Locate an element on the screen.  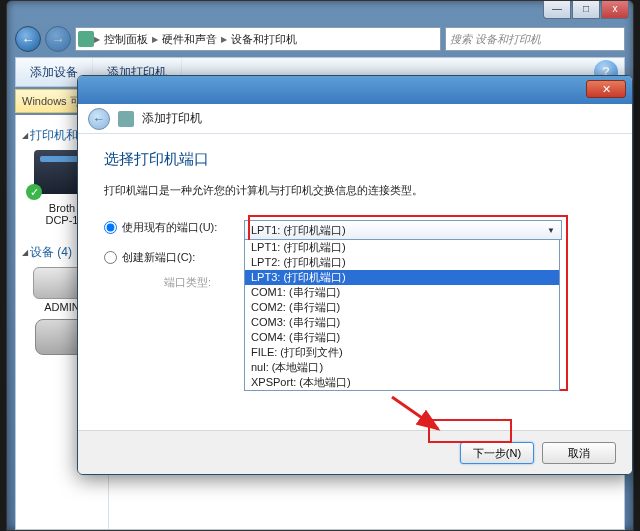
combo-option: LPT1: (打印机端口) is located at coordinates (402, 248).